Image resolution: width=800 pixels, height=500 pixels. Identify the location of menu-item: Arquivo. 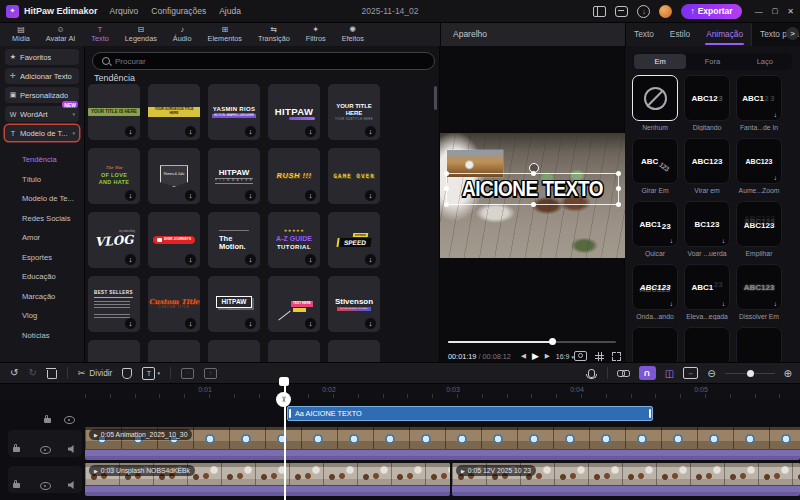
(124, 11).